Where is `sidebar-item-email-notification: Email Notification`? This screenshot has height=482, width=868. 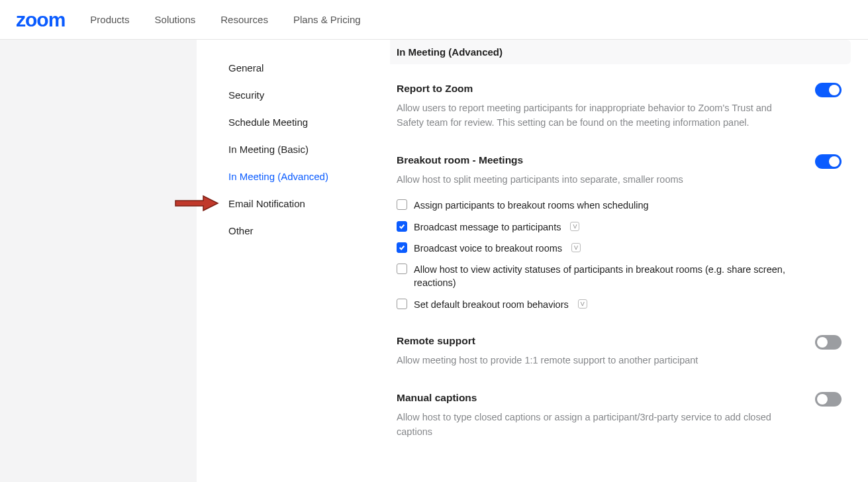 sidebar-item-email-notification: Email Notification is located at coordinates (309, 204).